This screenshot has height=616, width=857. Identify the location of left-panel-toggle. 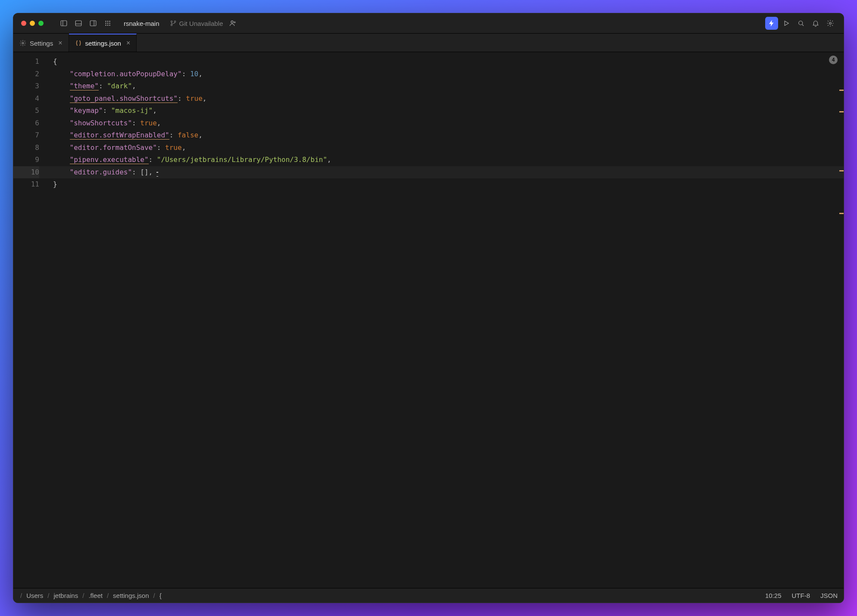
(64, 23).